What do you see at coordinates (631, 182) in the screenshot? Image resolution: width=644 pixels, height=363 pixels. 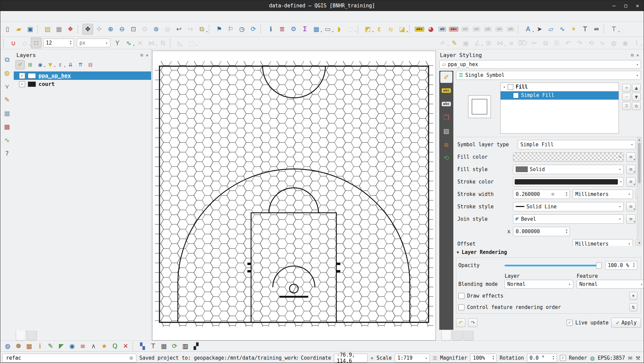 I see `data-defined-override-stroke-color: ≡` at bounding box center [631, 182].